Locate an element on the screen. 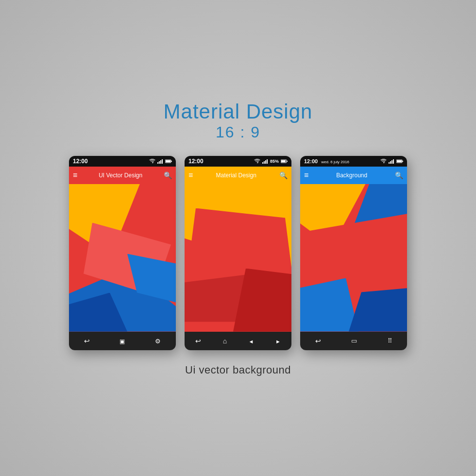  status-icons-2: 85% is located at coordinates (271, 161).